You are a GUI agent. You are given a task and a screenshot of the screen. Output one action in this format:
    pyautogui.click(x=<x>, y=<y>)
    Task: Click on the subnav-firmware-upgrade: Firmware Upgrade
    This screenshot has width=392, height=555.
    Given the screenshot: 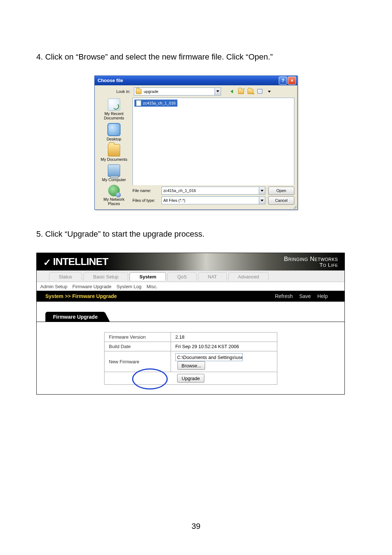 What is the action you would take?
    pyautogui.click(x=92, y=287)
    